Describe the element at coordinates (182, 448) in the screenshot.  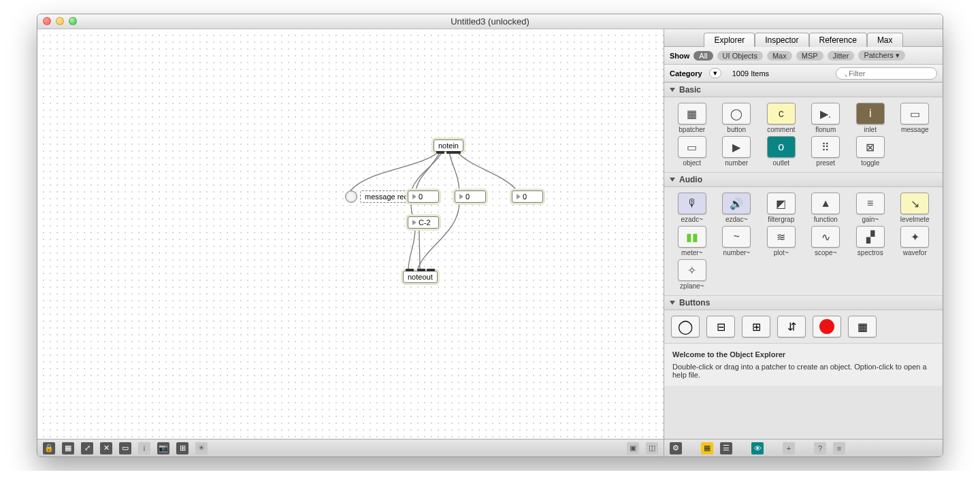
I see `grid-icon: ⊞` at that location.